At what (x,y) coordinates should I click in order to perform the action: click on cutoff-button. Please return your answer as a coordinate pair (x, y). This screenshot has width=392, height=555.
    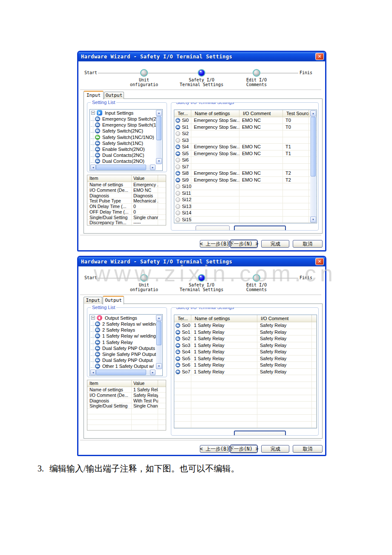
    Looking at the image, I should click on (213, 228).